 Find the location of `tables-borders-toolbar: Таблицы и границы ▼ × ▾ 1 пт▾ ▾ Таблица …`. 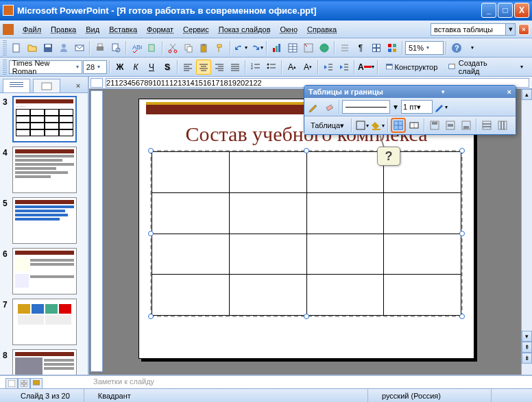

tables-borders-toolbar: Таблицы и границы ▼ × ▾ 1 пт▾ ▾ Таблица … is located at coordinates (410, 110).